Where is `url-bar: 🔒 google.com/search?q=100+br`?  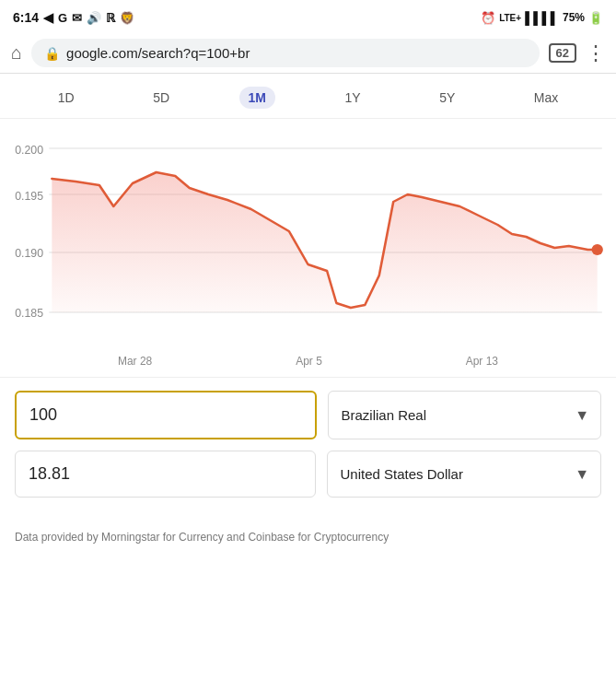
url-bar: 🔒 google.com/search?q=100+br is located at coordinates (285, 53).